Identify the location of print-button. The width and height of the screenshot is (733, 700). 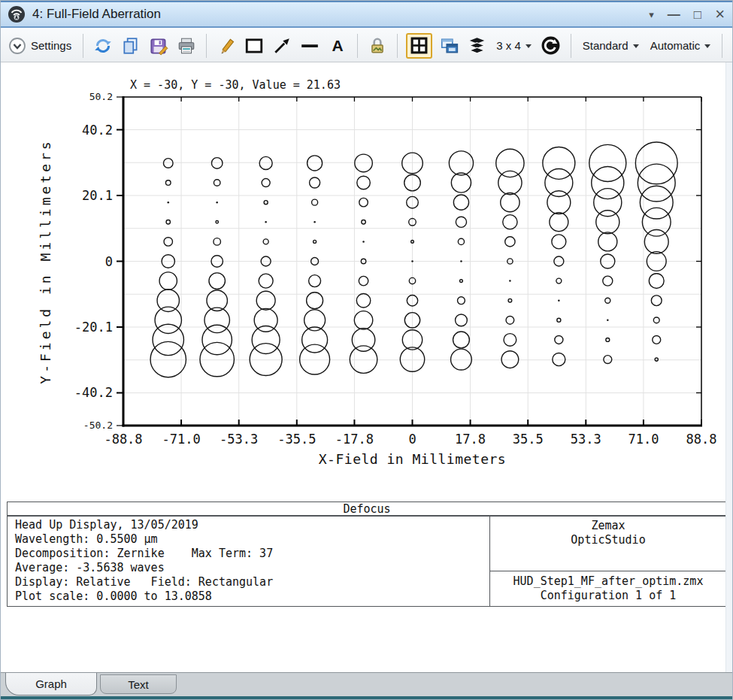
(186, 46).